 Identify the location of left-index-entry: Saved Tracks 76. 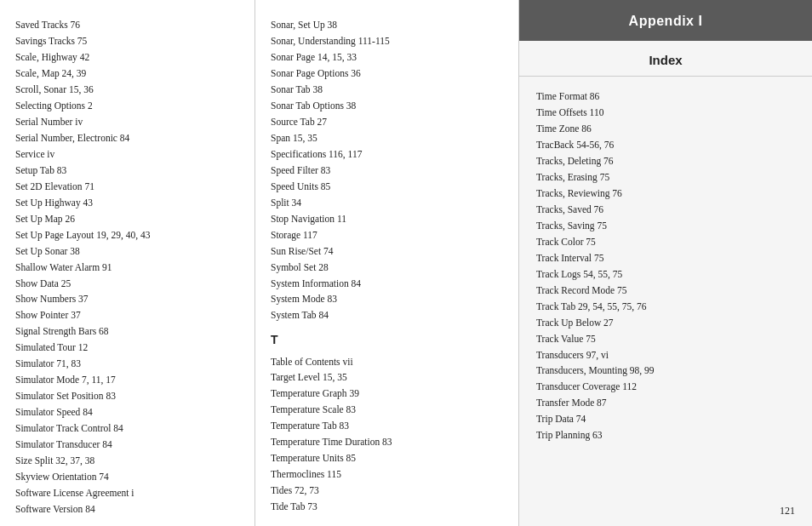
(128, 26).